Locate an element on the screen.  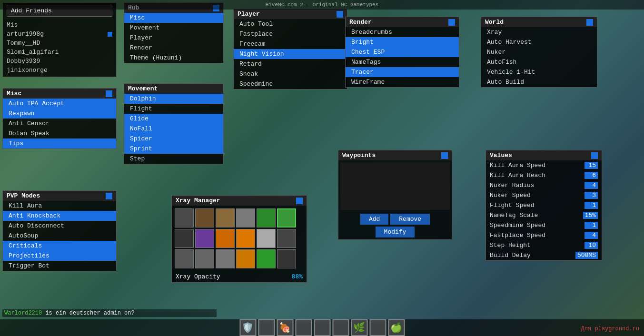
world-item-vehicle1hit: Vehicle 1-Hit is located at coordinates (539, 72).